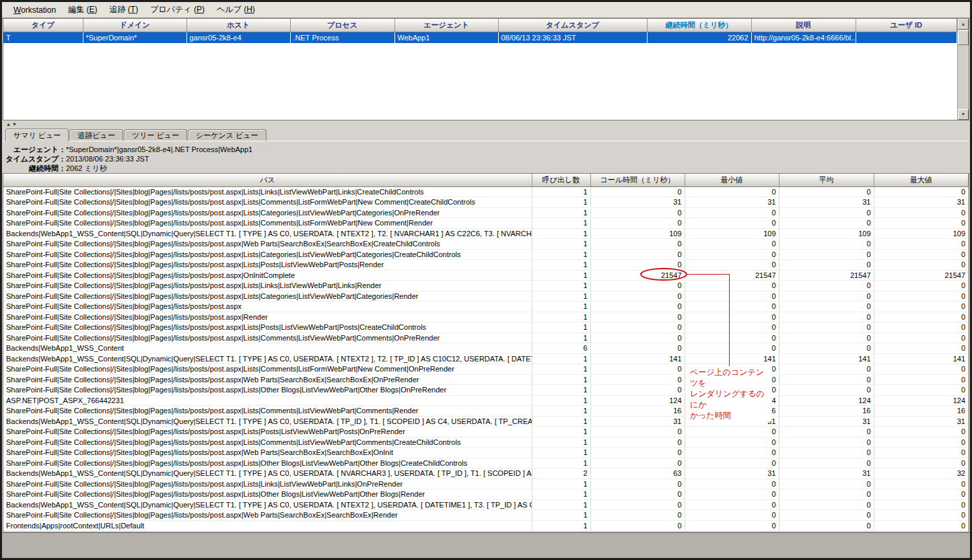 This screenshot has height=560, width=972. I want to click on view-tab: ツリー ビュー, so click(155, 135).